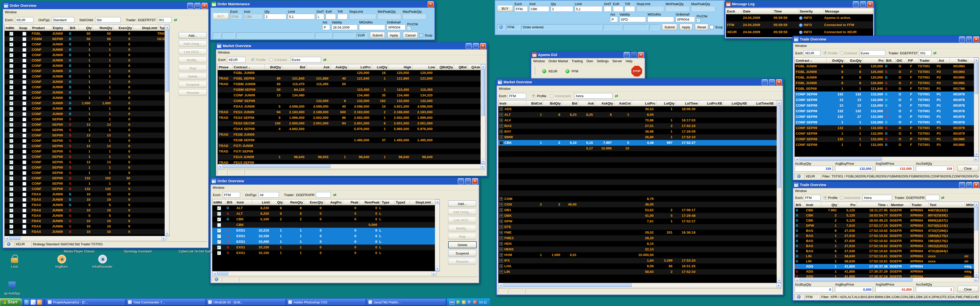 Image resolution: width=980 pixels, height=306 pixels. What do you see at coordinates (734, 11) in the screenshot?
I see `column-header: Exch` at bounding box center [734, 11].